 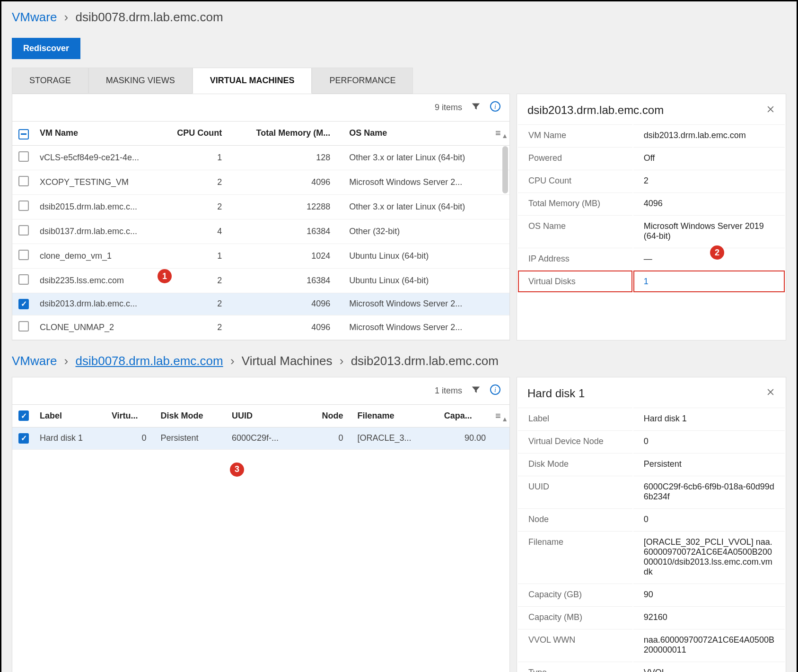 What do you see at coordinates (417, 327) in the screenshot?
I see `cell-os: Microsoft Windows Server 2...` at bounding box center [417, 327].